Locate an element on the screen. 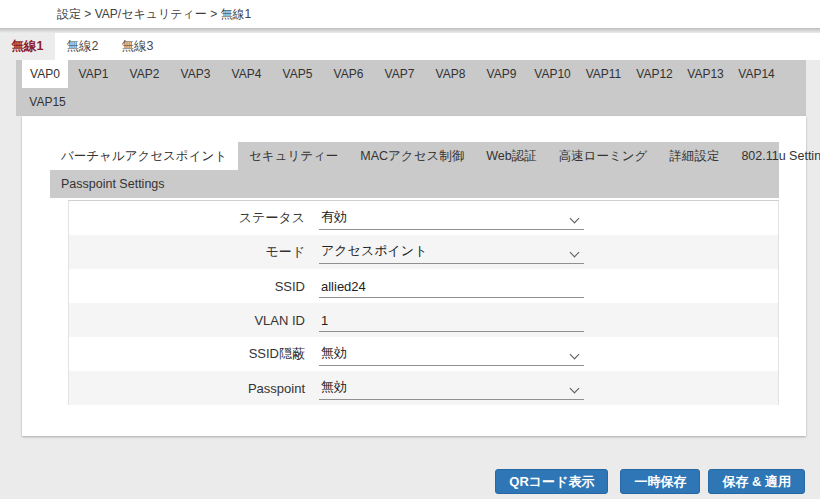  tab-wireless-2: 無線2 is located at coordinates (82, 46).